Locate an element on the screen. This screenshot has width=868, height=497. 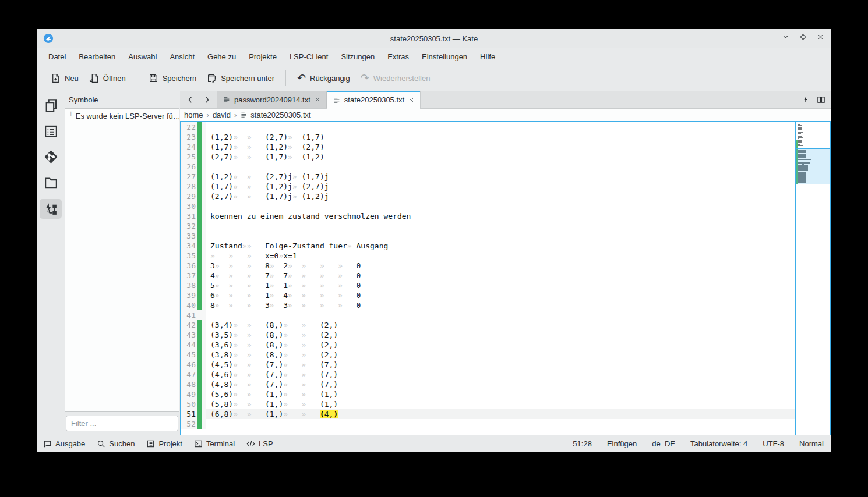
code-line: (1,7)» » (1,2)» (2,7) is located at coordinates (500, 147).